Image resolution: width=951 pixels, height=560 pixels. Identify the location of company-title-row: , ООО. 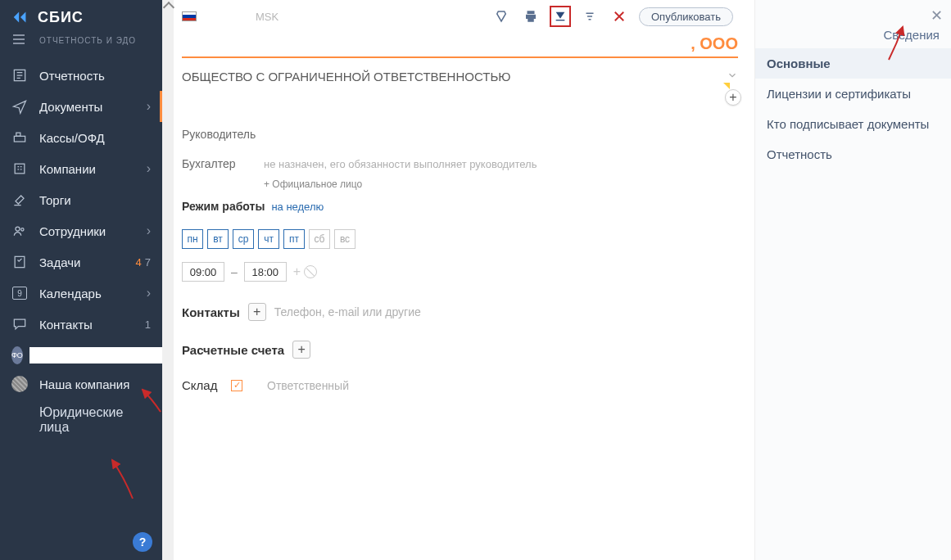
(460, 44).